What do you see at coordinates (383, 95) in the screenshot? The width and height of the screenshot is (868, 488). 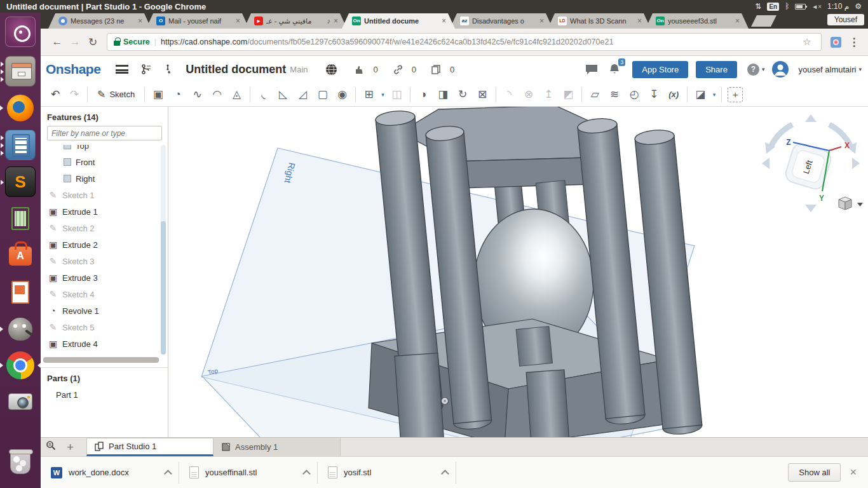 I see `pattern-caret-icon: ▾` at bounding box center [383, 95].